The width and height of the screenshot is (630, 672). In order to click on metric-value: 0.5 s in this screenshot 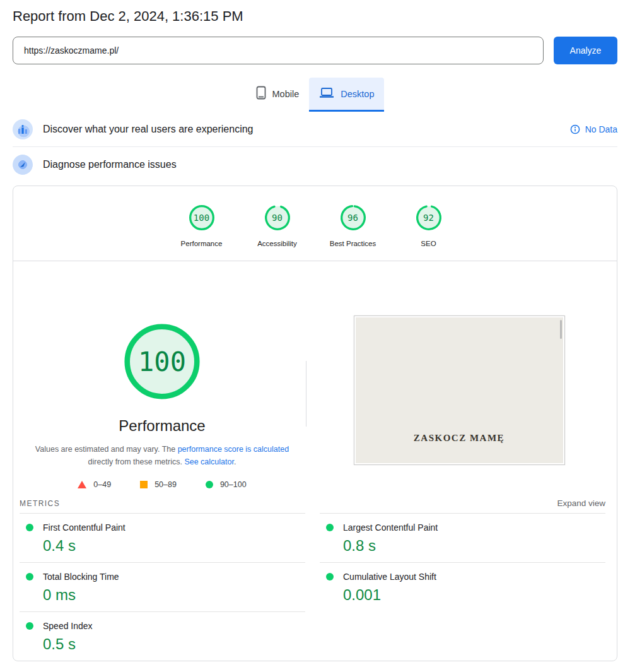, I will do `click(174, 644)`.